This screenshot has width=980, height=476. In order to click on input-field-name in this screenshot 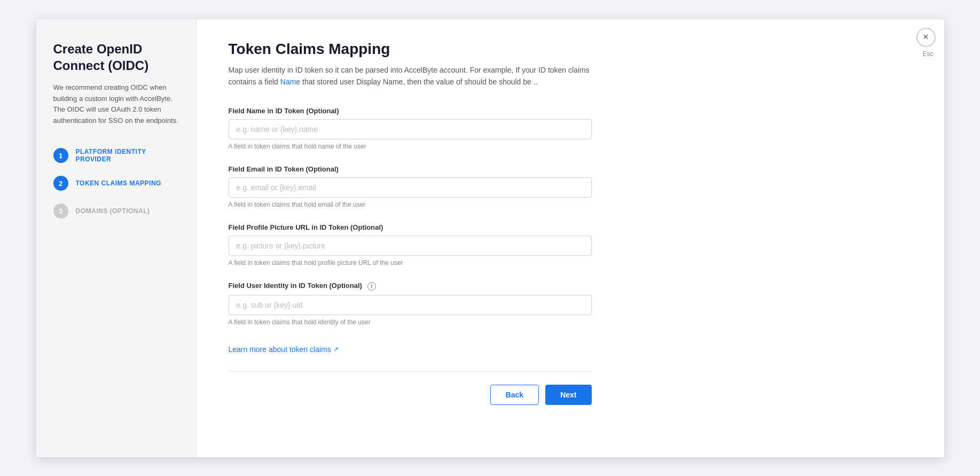, I will do `click(410, 129)`.